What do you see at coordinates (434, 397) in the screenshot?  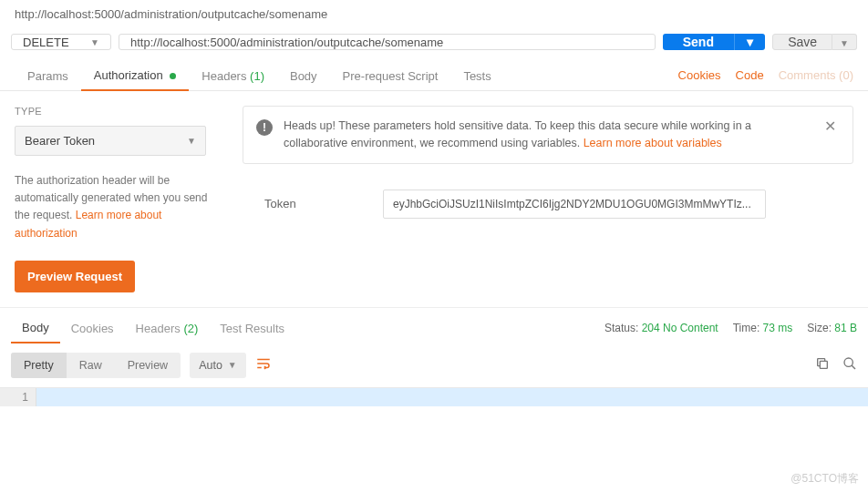 I see `response-editor: 1` at bounding box center [434, 397].